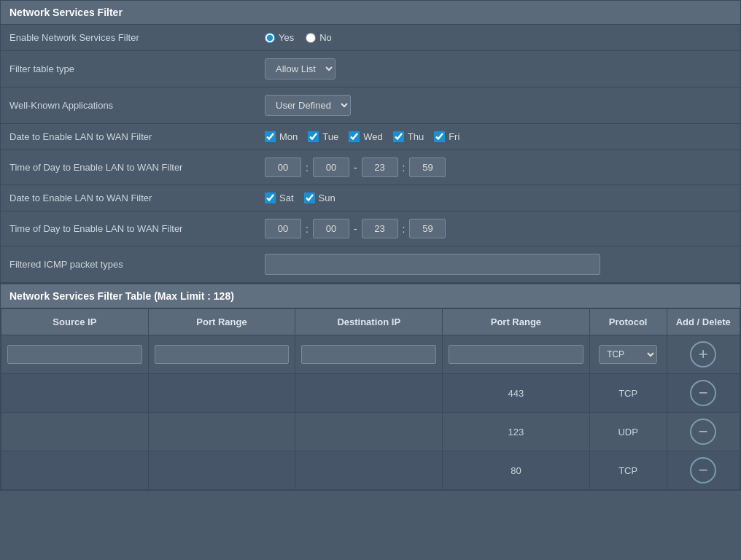  Describe the element at coordinates (703, 393) in the screenshot. I see `delete-button-1: −` at that location.